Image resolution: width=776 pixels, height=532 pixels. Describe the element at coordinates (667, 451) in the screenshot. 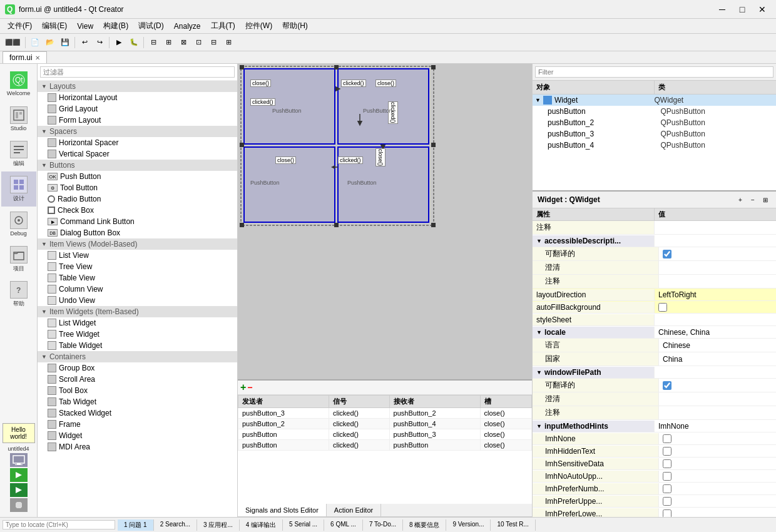

I see `imhhidden-checkbox` at that location.